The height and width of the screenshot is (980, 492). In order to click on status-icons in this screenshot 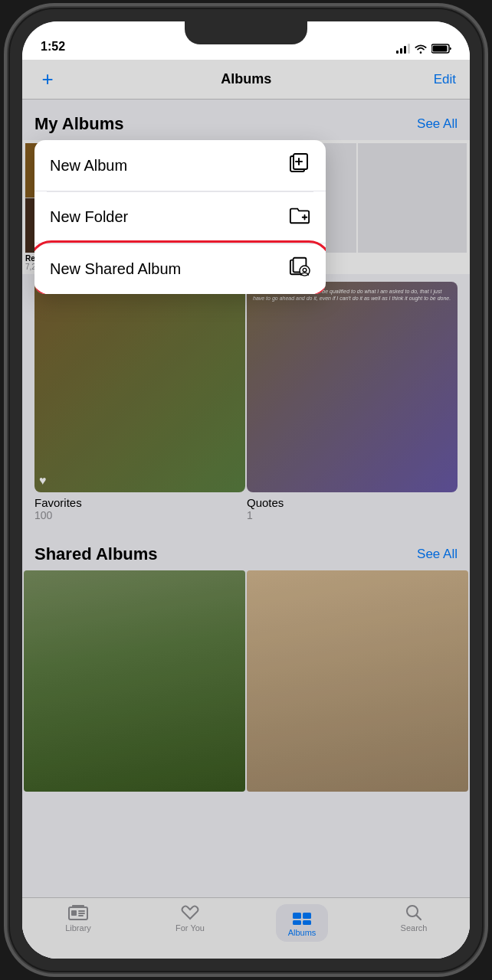, I will do `click(424, 49)`.